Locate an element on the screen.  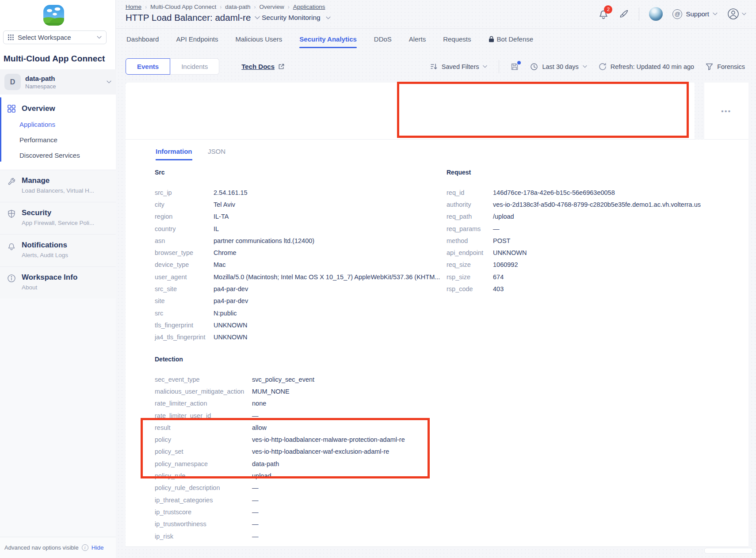
tab-dashboard: Dashboard is located at coordinates (142, 42).